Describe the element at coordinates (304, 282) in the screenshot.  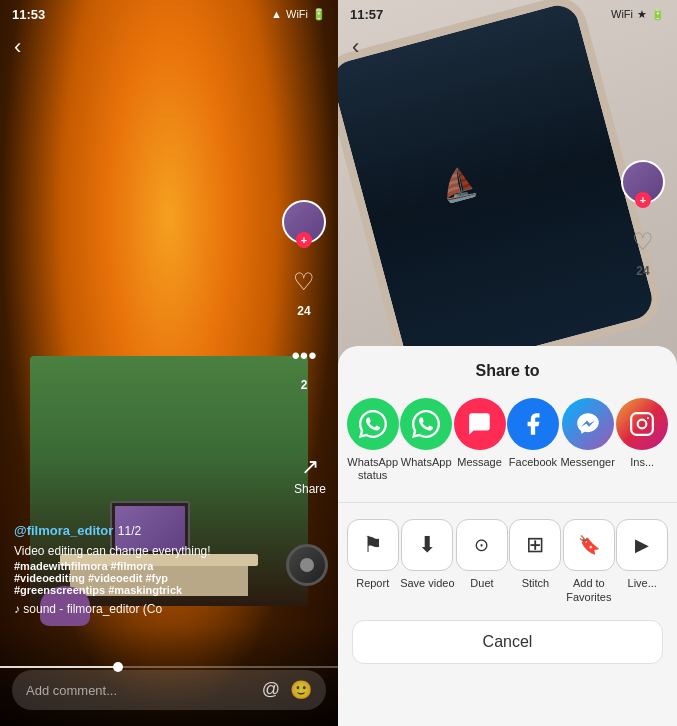
I see `heart-icon-left: ♡` at that location.